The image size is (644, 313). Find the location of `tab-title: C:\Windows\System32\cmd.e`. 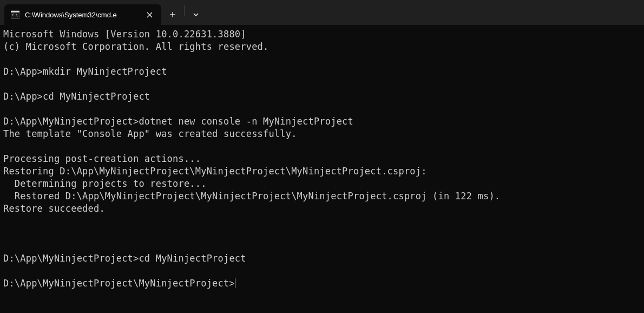

tab-title: C:\Windows\System32\cmd.e is located at coordinates (82, 15).